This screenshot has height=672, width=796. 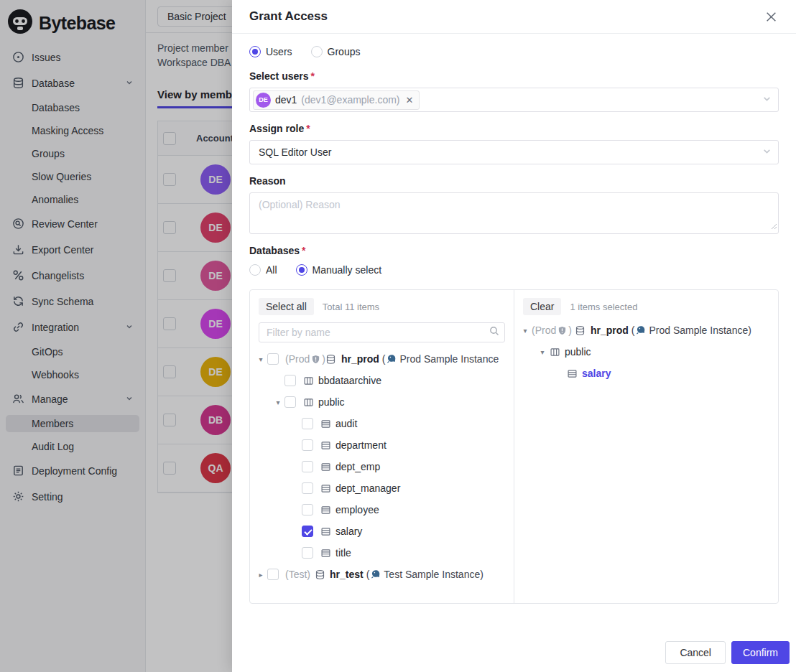 What do you see at coordinates (514, 76) in the screenshot?
I see `select-users-label: Select users*` at bounding box center [514, 76].